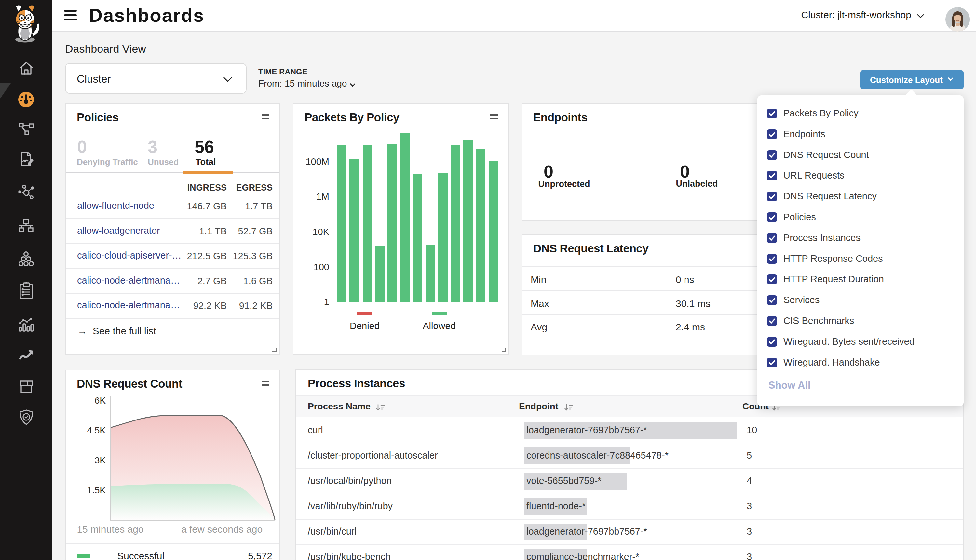 This screenshot has width=976, height=560. Describe the element at coordinates (365, 326) in the screenshot. I see `svg-text: Denied` at that location.